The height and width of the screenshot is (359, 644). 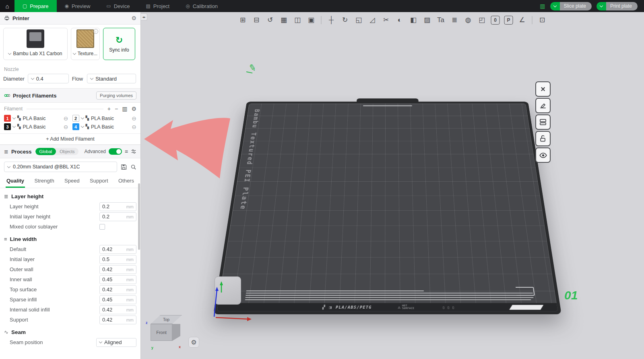 I want to click on tab-device: ▭ Device, so click(x=118, y=6).